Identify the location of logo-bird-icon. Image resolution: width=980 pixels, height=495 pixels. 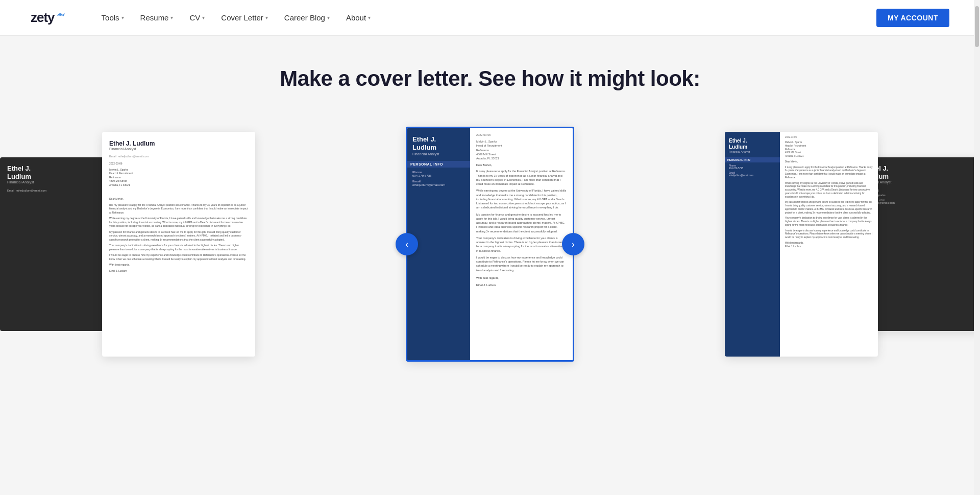
(60, 16).